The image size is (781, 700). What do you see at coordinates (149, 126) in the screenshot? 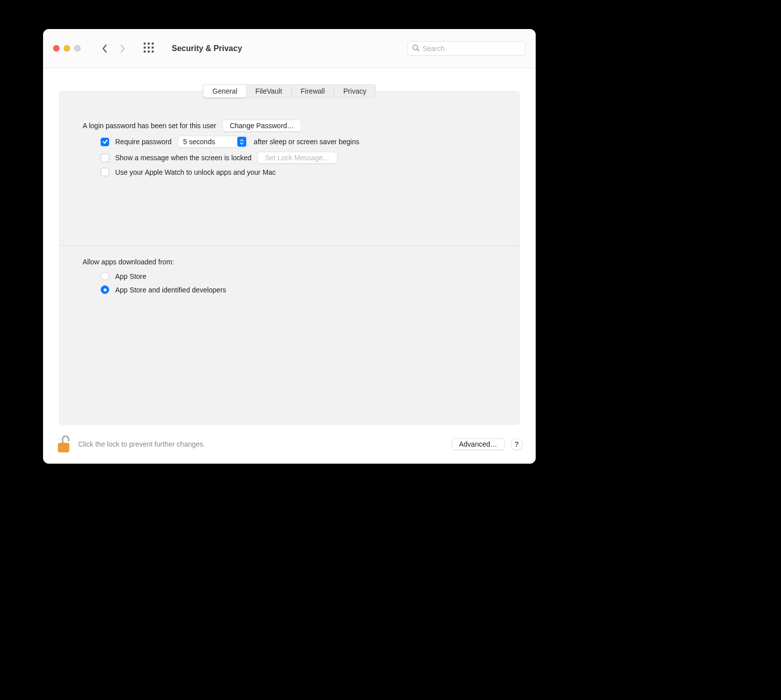
I see `login-password-text: A login password has been set for this u…` at bounding box center [149, 126].